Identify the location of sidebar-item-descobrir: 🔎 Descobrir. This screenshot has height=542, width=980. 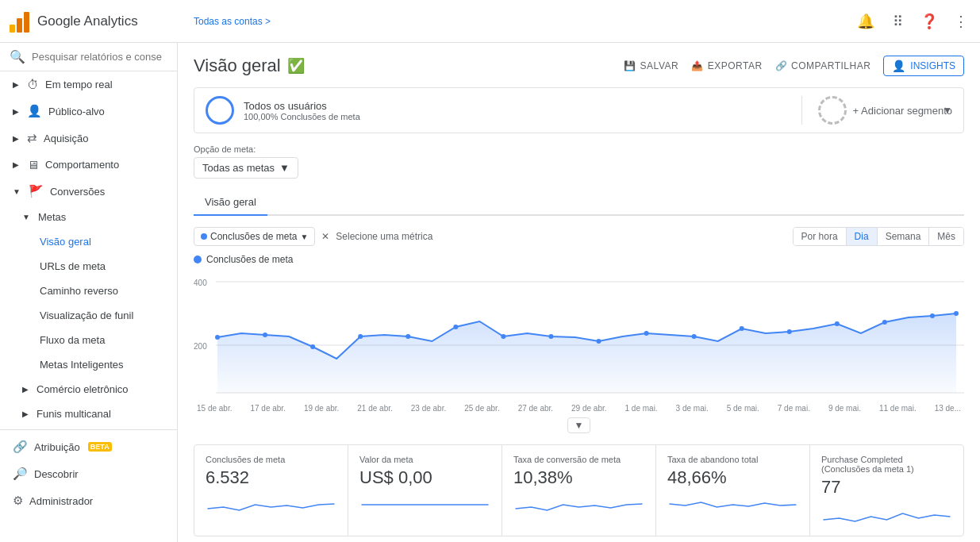
(89, 474).